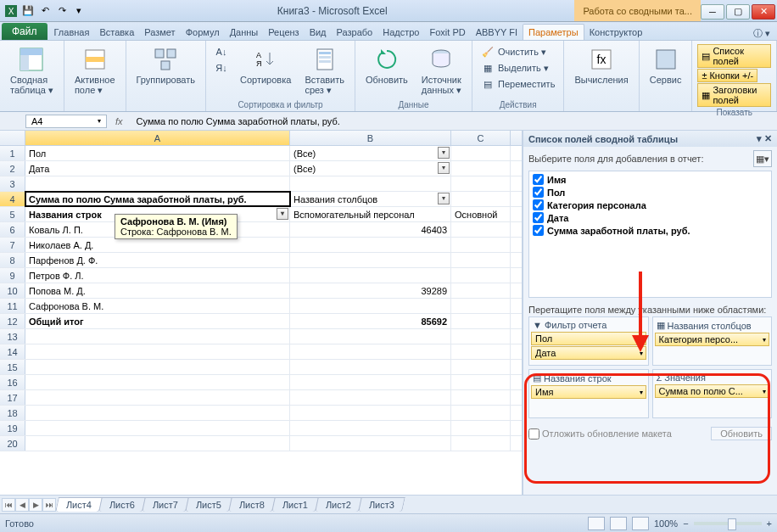  What do you see at coordinates (371, 229) in the screenshot?
I see `cell: 46403` at bounding box center [371, 229].